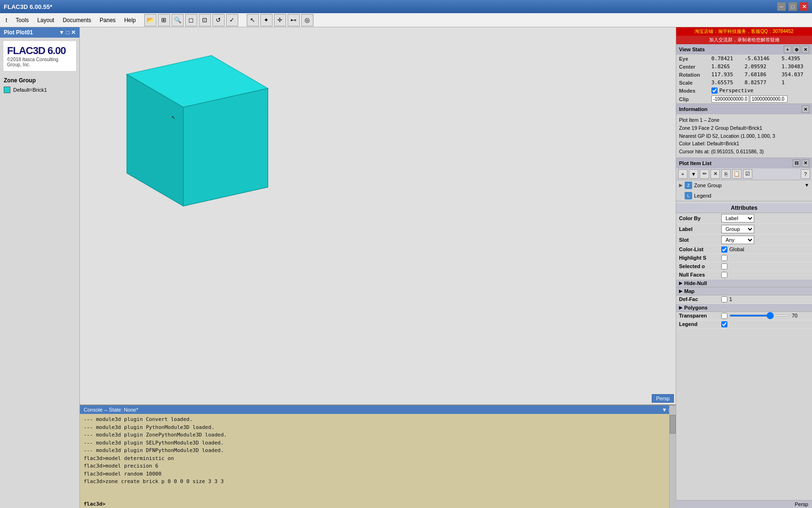  I want to click on pil-dropdown-btn: ▼, so click(694, 174).